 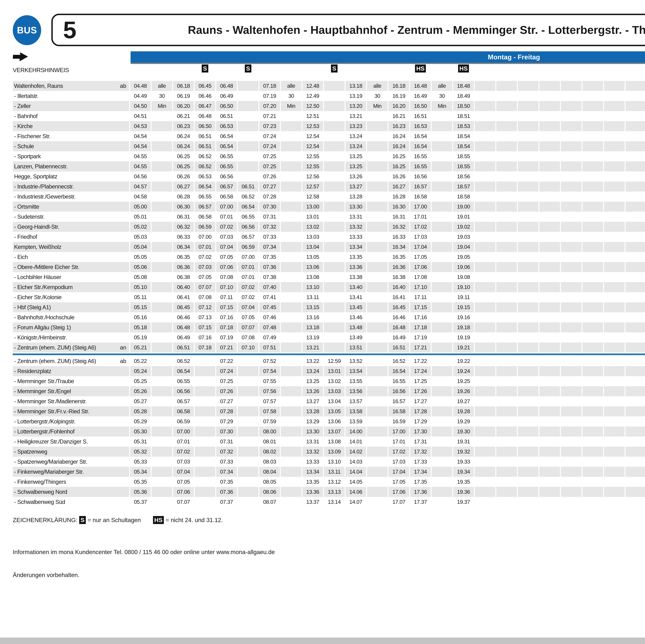 I want to click on station-name: - Zeller, so click(x=62, y=106).